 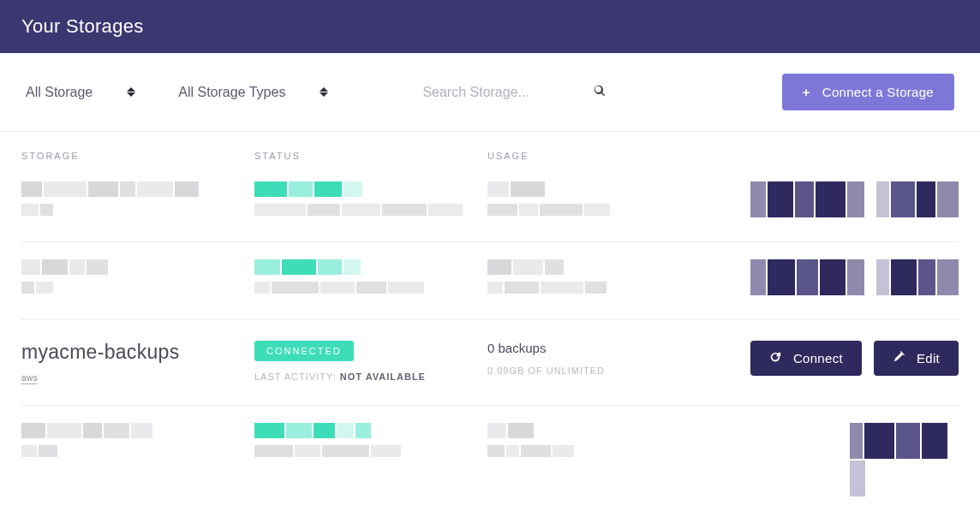 What do you see at coordinates (508, 92) in the screenshot?
I see `search-input` at bounding box center [508, 92].